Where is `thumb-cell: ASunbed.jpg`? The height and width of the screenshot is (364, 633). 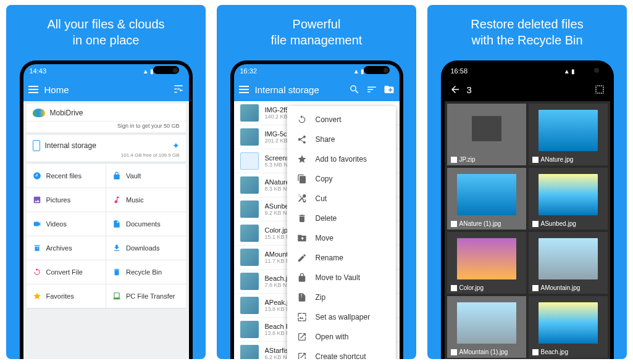 thumb-cell: ASunbed.jpg is located at coordinates (568, 199).